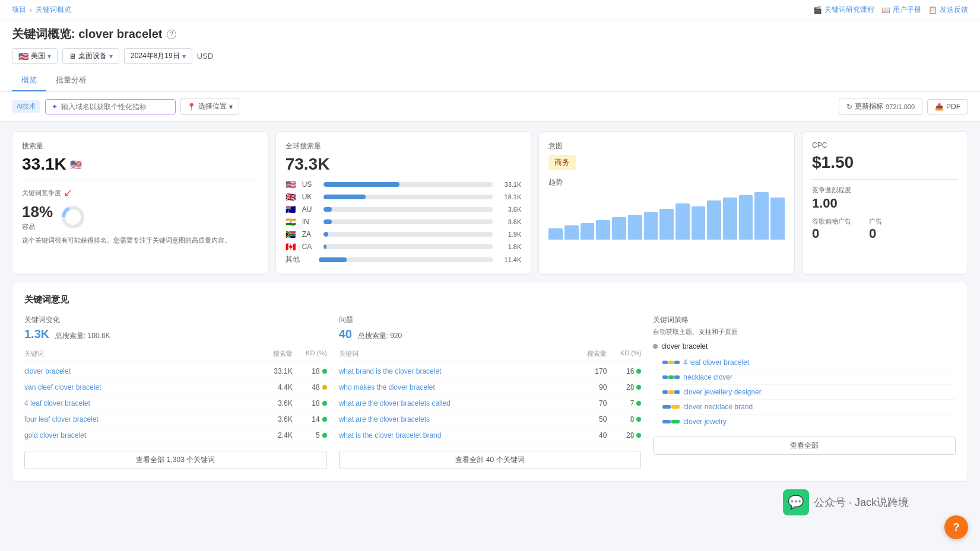 This screenshot has height=551, width=980. What do you see at coordinates (280, 387) in the screenshot?
I see `kw-vol: 4.4K` at bounding box center [280, 387].